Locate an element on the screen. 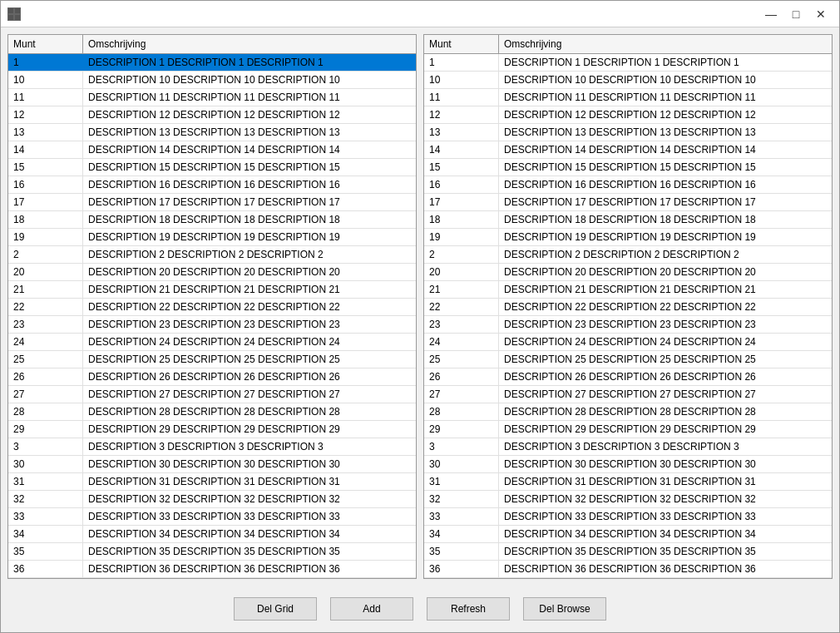 The width and height of the screenshot is (840, 633). left-grid-row: 2DESCRIPTION 2 DESCRIPTION 2 DESCRIPTION… is located at coordinates (212, 255).